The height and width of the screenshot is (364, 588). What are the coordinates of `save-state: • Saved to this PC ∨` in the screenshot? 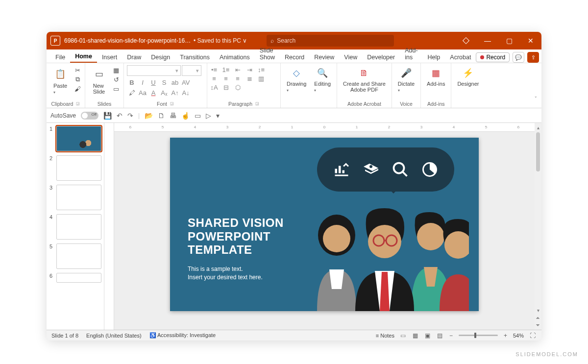 It's located at (220, 41).